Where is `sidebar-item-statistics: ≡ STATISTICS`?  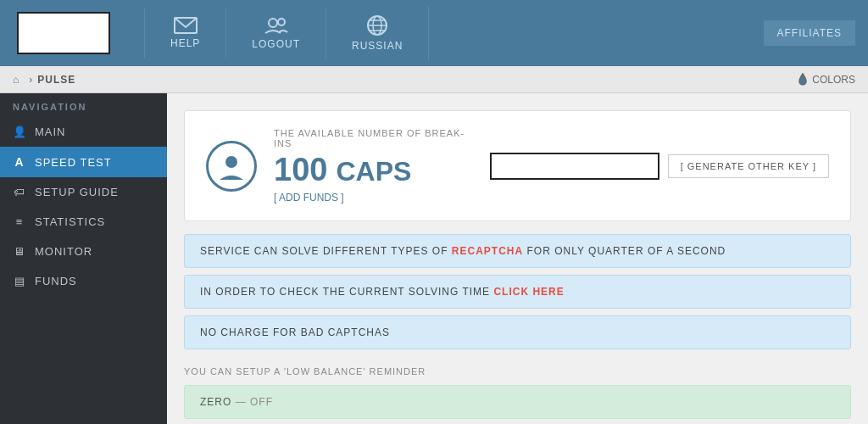
sidebar-item-statistics: ≡ STATISTICS is located at coordinates (83, 222).